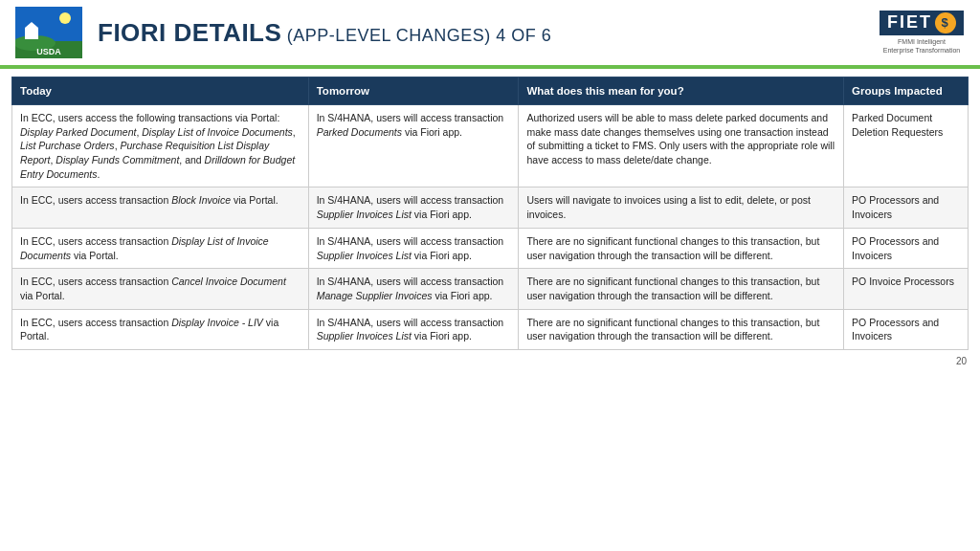  What do you see at coordinates (161, 146) in the screenshot?
I see `row1-today: In ECC, users access the following trans…` at bounding box center [161, 146].